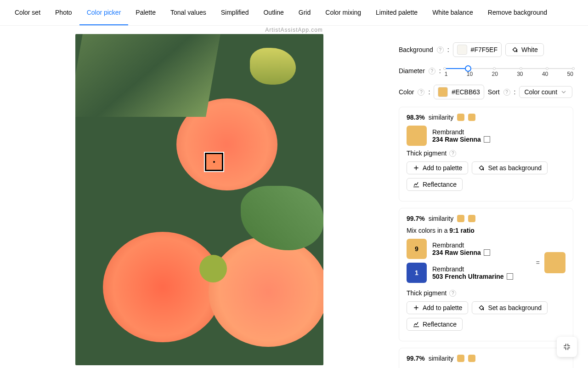  I want to click on slider-handle, so click(468, 69).